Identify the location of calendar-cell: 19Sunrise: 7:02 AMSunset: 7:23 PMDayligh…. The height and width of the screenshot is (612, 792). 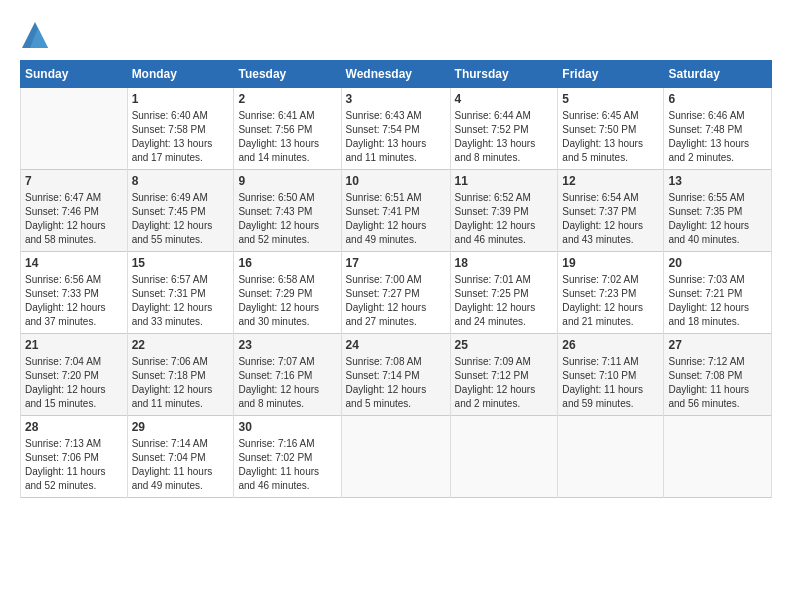
(611, 293).